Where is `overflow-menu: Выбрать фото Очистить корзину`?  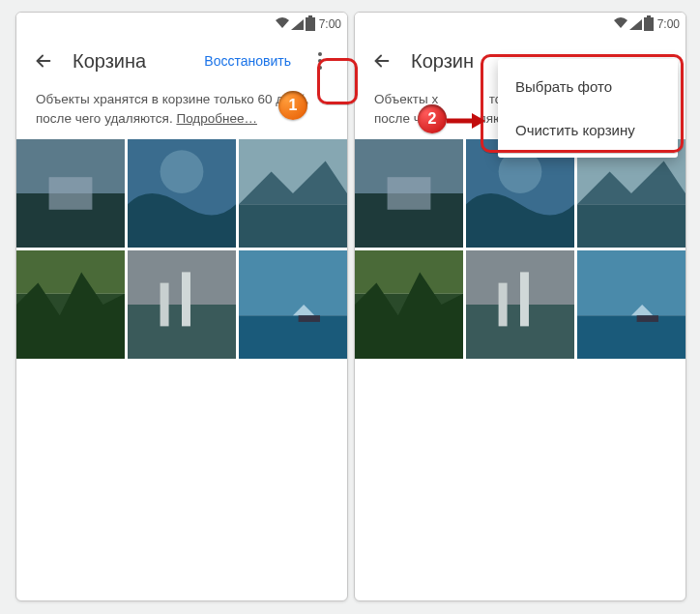
overflow-menu: Выбрать фото Очистить корзину is located at coordinates (588, 108).